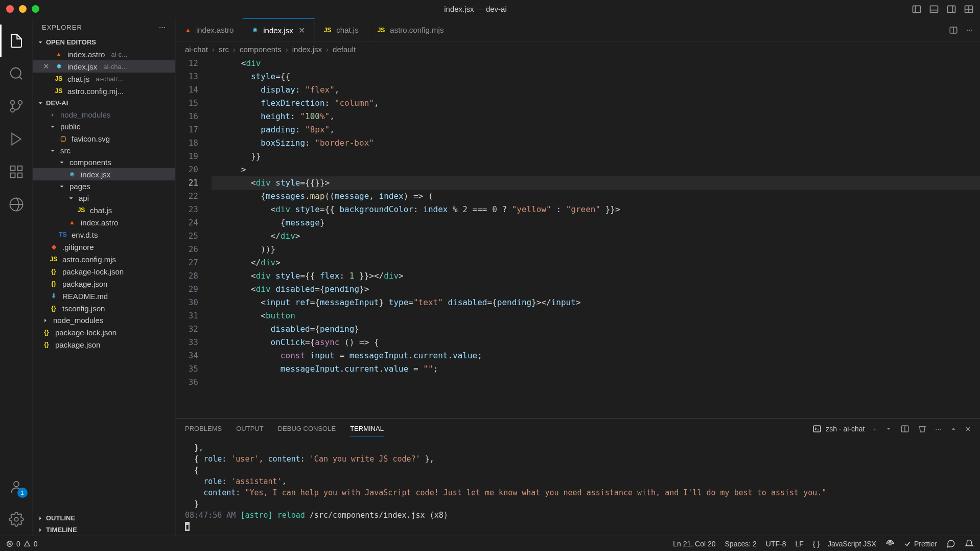 The image size is (980, 551). Describe the element at coordinates (99, 223) in the screenshot. I see `tree-item-label: index.astro` at that location.